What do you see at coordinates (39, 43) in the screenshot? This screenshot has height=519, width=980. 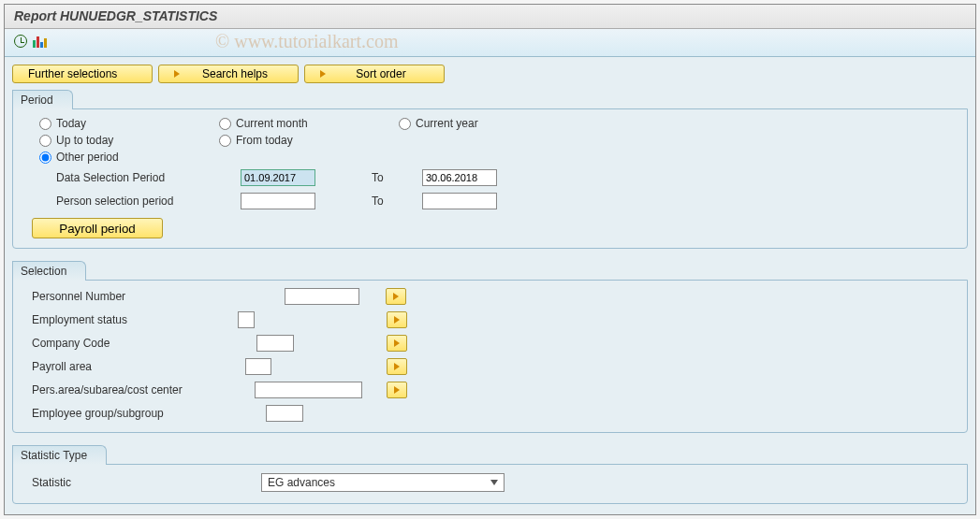 I see `variants-icon` at bounding box center [39, 43].